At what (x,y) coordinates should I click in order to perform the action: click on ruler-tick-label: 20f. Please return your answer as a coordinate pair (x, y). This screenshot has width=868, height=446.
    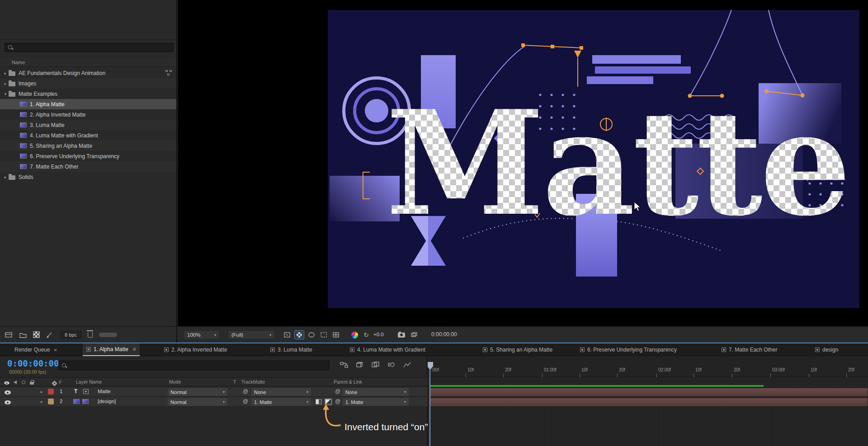
    Looking at the image, I should click on (622, 370).